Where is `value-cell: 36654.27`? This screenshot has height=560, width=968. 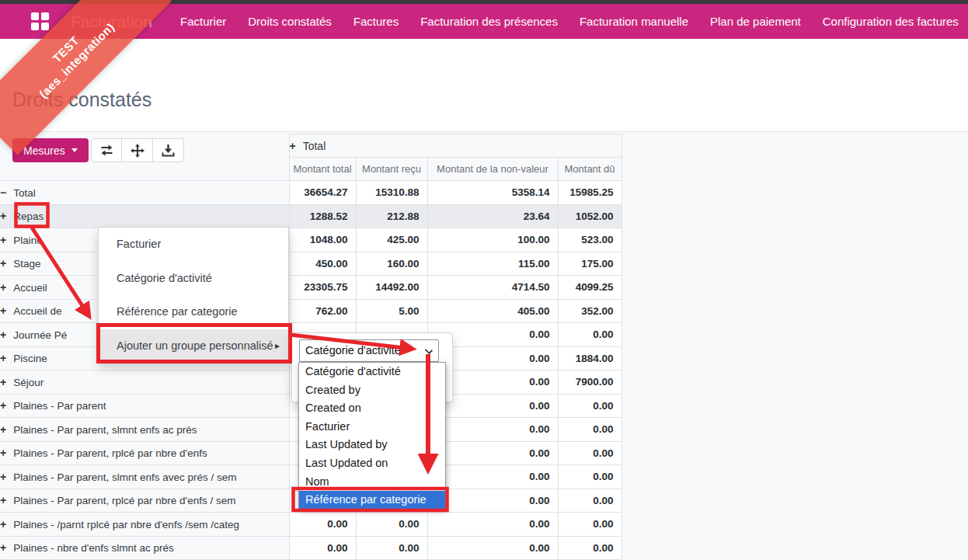
value-cell: 36654.27 is located at coordinates (322, 193).